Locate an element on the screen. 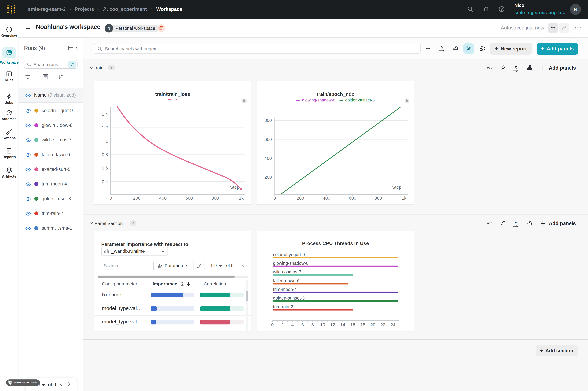 This screenshot has height=391, width=588. svg-text: 14 is located at coordinates (343, 325).